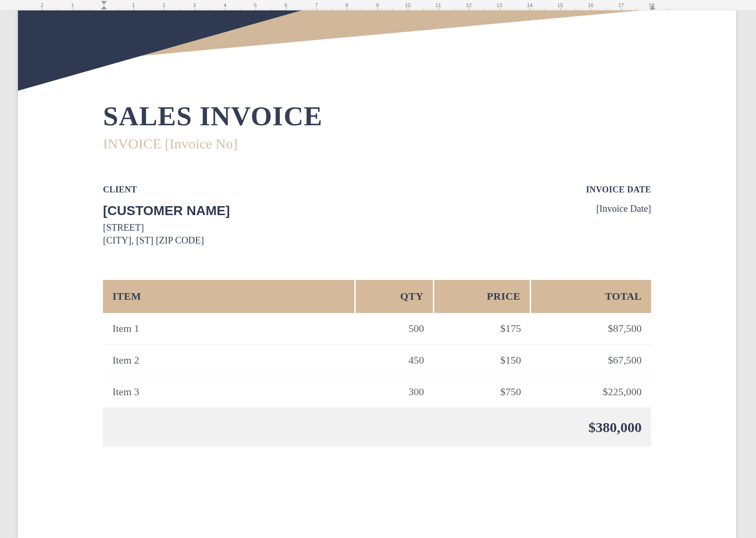 Image resolution: width=756 pixels, height=538 pixels. Describe the element at coordinates (591, 392) in the screenshot. I see `cell-total: $225,000` at that location.